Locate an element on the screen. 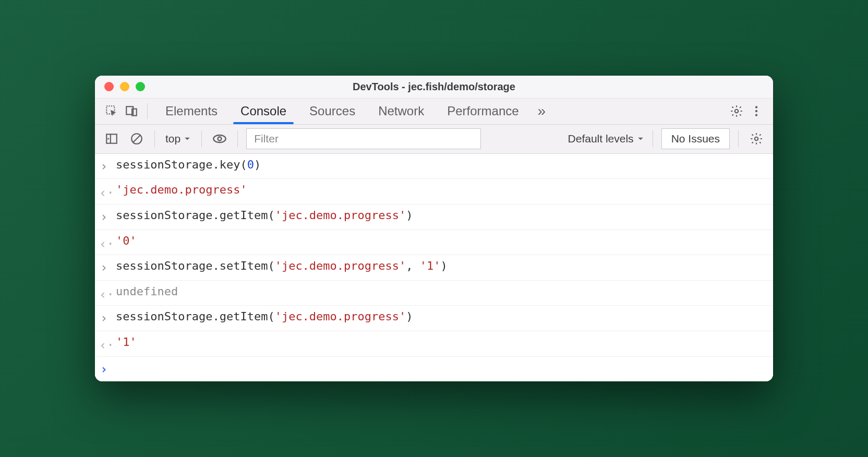 The width and height of the screenshot is (868, 457). device-toggle-icon is located at coordinates (131, 111).